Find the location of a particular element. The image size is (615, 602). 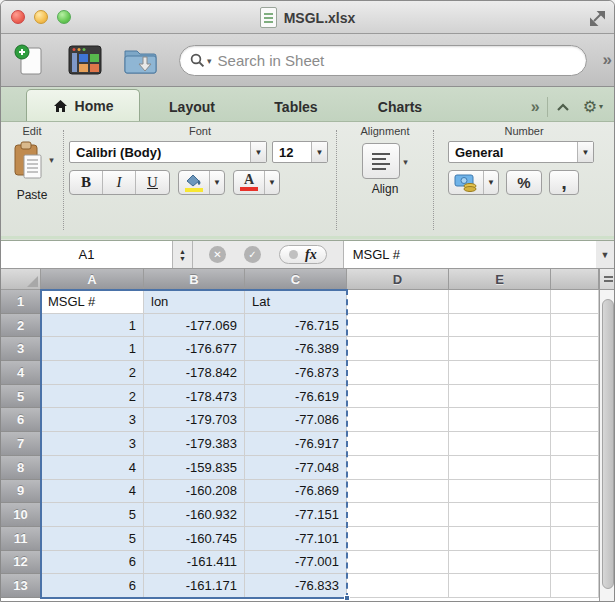

cell-B3: -176.677 is located at coordinates (194, 349).